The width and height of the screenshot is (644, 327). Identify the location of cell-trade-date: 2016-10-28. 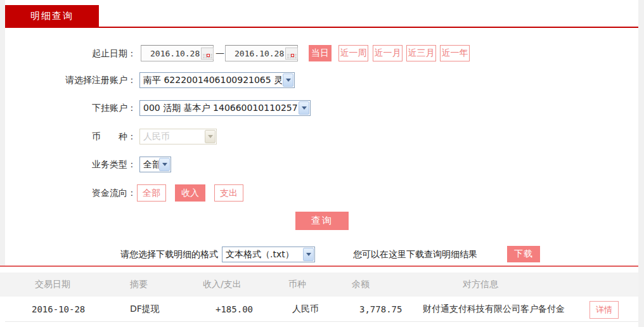
(58, 309).